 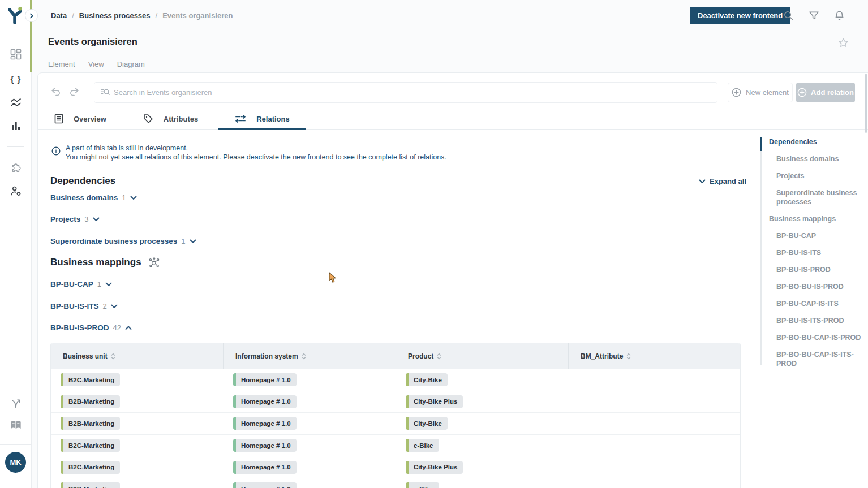 I want to click on nav-item-bp-bo-bu-is-prod: BP-BO-BU-IS-PROD, so click(x=817, y=287).